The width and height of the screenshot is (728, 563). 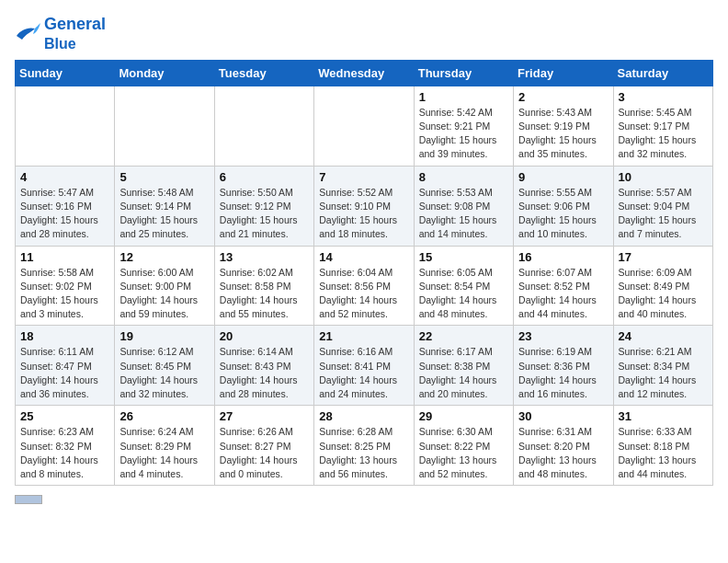 What do you see at coordinates (164, 337) in the screenshot?
I see `day-number: 19` at bounding box center [164, 337].